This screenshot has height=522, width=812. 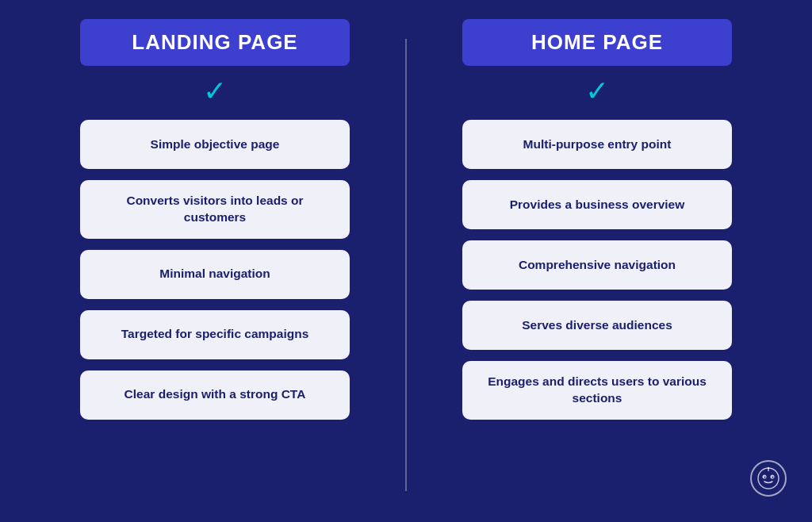 What do you see at coordinates (406, 265) in the screenshot?
I see `column-divider` at bounding box center [406, 265].